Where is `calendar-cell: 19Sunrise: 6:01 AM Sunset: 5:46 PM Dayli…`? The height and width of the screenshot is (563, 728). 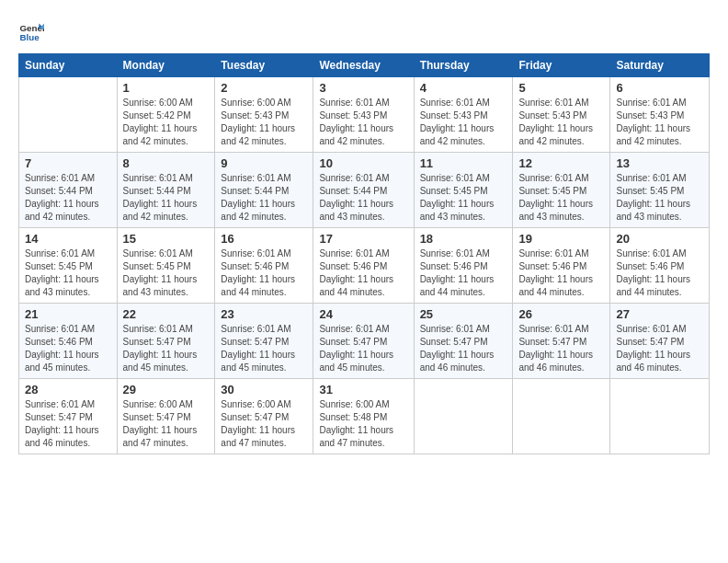 calendar-cell: 19Sunrise: 6:01 AM Sunset: 5:46 PM Dayli… is located at coordinates (562, 266).